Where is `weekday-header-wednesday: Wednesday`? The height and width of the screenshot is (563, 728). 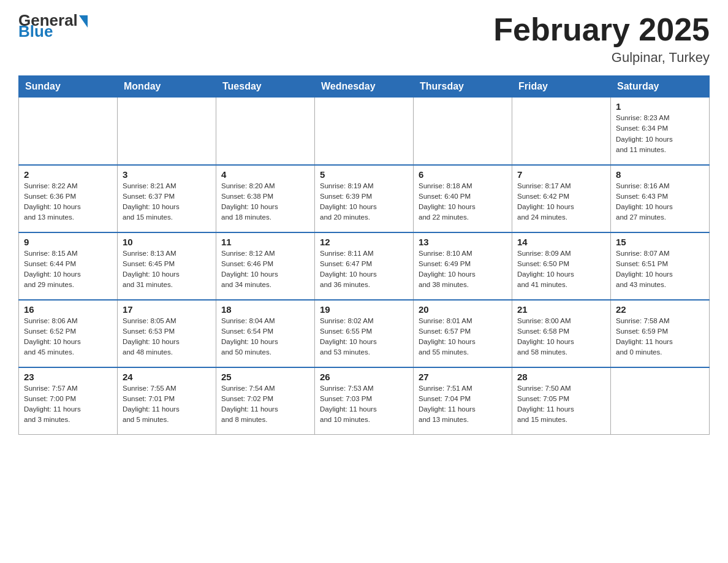
weekday-header-wednesday: Wednesday is located at coordinates (364, 87).